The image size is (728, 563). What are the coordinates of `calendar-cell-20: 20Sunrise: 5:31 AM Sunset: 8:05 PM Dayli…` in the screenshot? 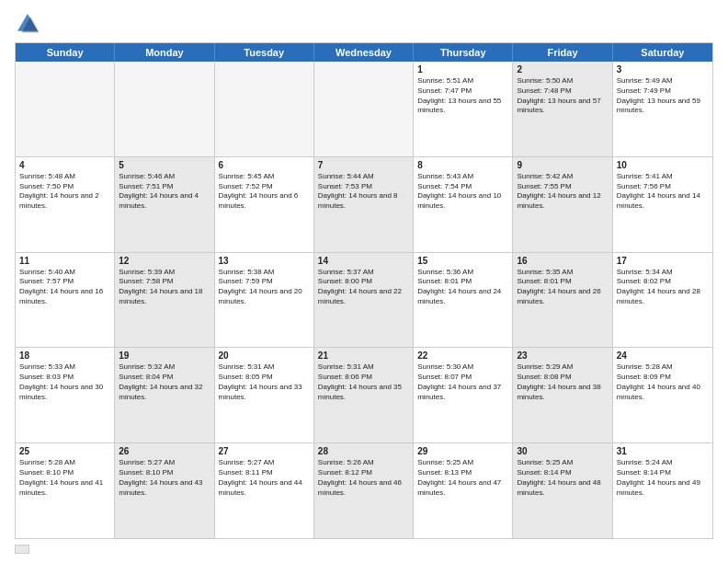 It's located at (265, 396).